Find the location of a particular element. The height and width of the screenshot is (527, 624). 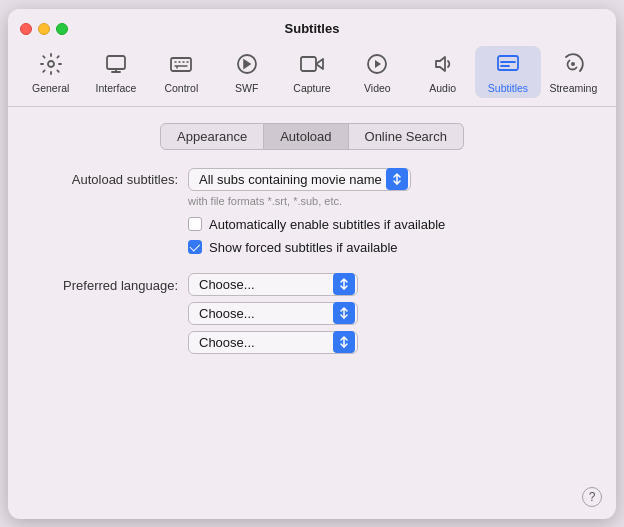

lang-dropdown-wrapper-2: Choose... is located at coordinates (273, 314).